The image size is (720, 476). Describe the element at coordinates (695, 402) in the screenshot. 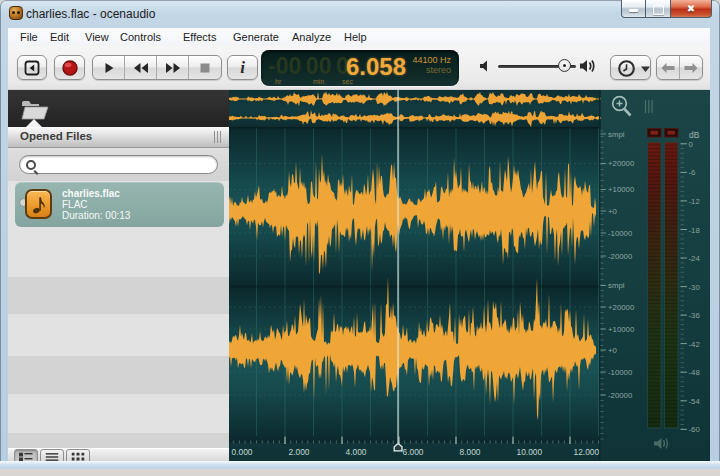

I see `svg-text: -54` at that location.